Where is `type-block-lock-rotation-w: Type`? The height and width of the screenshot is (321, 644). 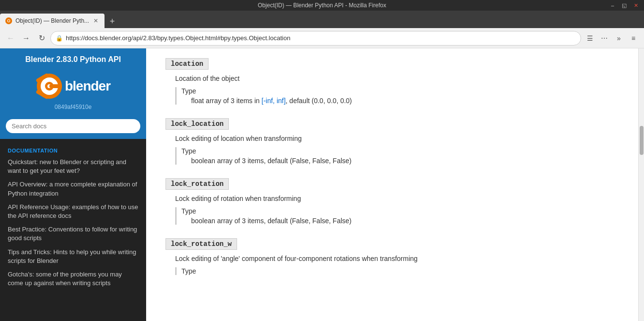
type-block-lock-rotation-w: Type is located at coordinates (397, 271).